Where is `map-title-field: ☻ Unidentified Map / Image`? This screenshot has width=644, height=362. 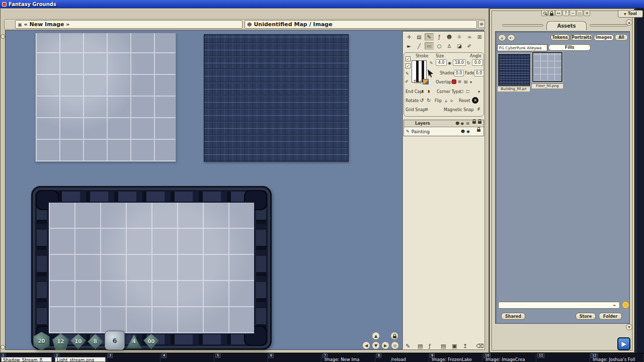 map-title-field: ☻ Unidentified Map / Image is located at coordinates (361, 24).